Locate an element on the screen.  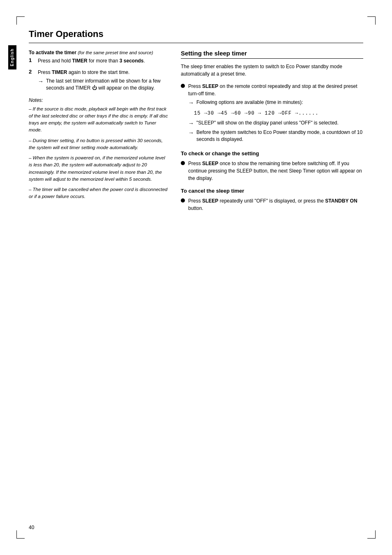
check-bullet-content: Press SLEEP once to show the remaining t… is located at coordinates (276, 171).